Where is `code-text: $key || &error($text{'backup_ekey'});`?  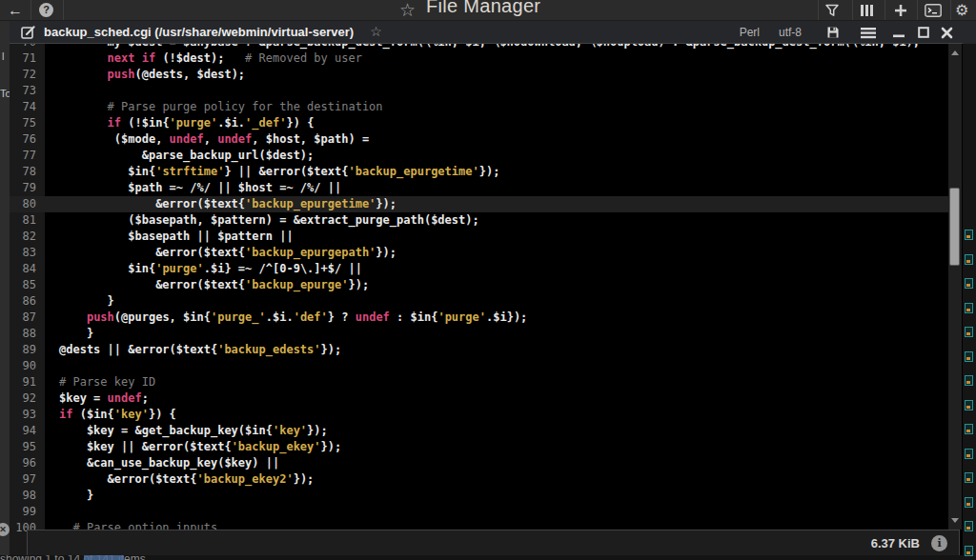 code-text: $key || &error($text{'backup_ekey'}); is located at coordinates (193, 448).